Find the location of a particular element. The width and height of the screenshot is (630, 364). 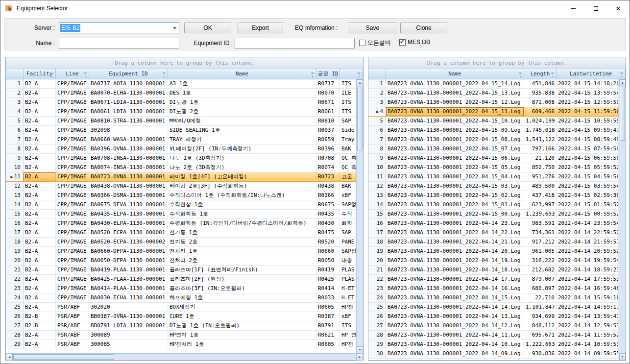

cell: 609,466 is located at coordinates (540, 112).